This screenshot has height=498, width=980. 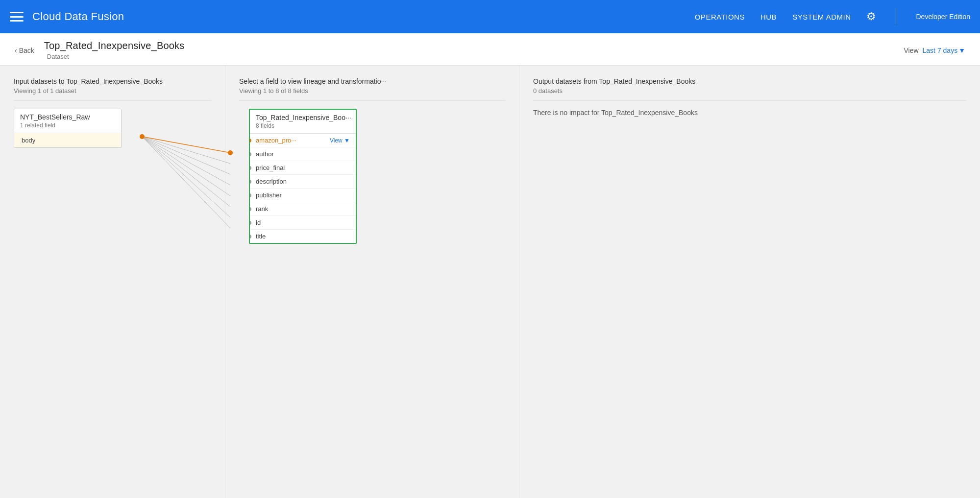 What do you see at coordinates (261, 236) in the screenshot?
I see `output-field-name-title: title` at bounding box center [261, 236].